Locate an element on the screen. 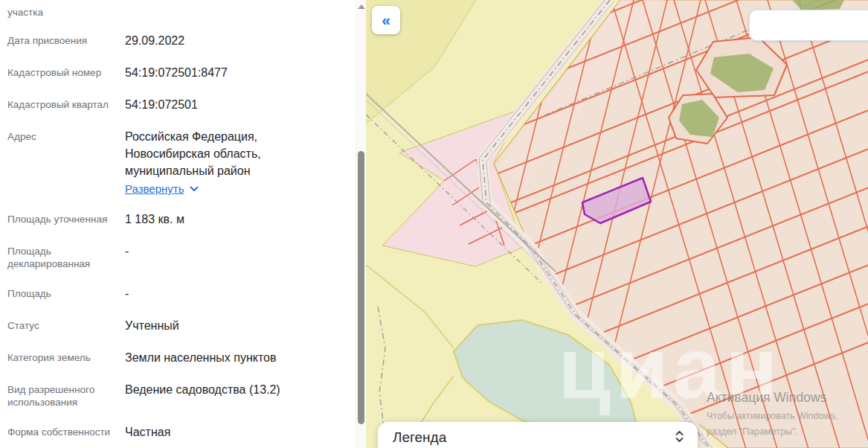  row-cadastral-quarter: Кадастровый квартал 54:19:072501 is located at coordinates (179, 104).